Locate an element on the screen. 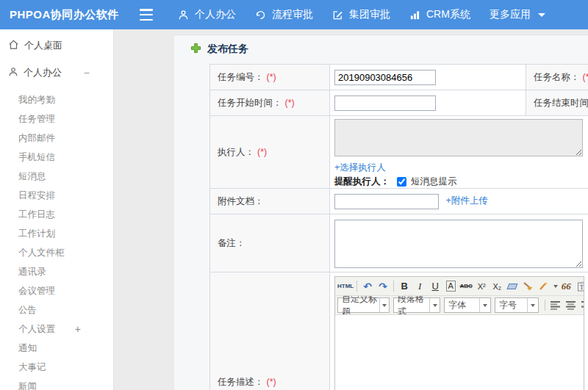 This screenshot has height=390, width=588. sidebar-item-internal-mail: 内部邮件 is located at coordinates (57, 138).